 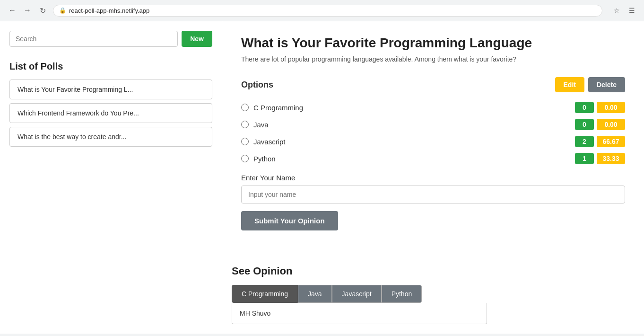 I want to click on list-title: List of Polls, so click(x=111, y=66).